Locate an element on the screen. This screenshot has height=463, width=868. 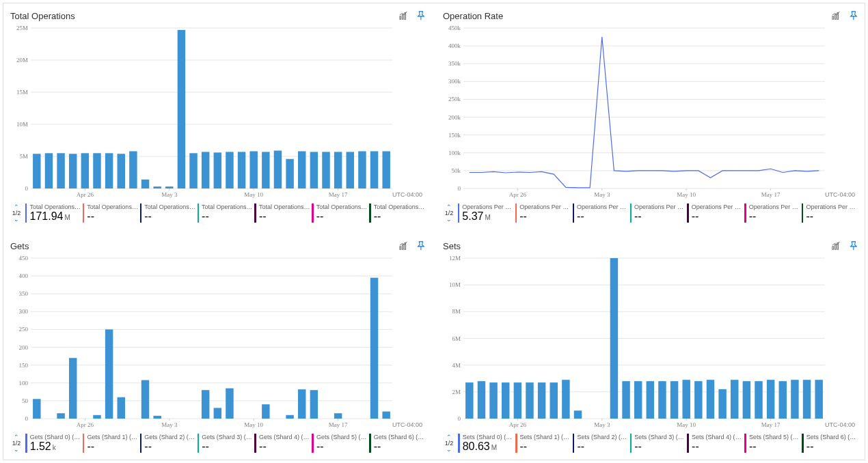
legend-item: Sets (Shard 4) (Sum)-- is located at coordinates (714, 443).